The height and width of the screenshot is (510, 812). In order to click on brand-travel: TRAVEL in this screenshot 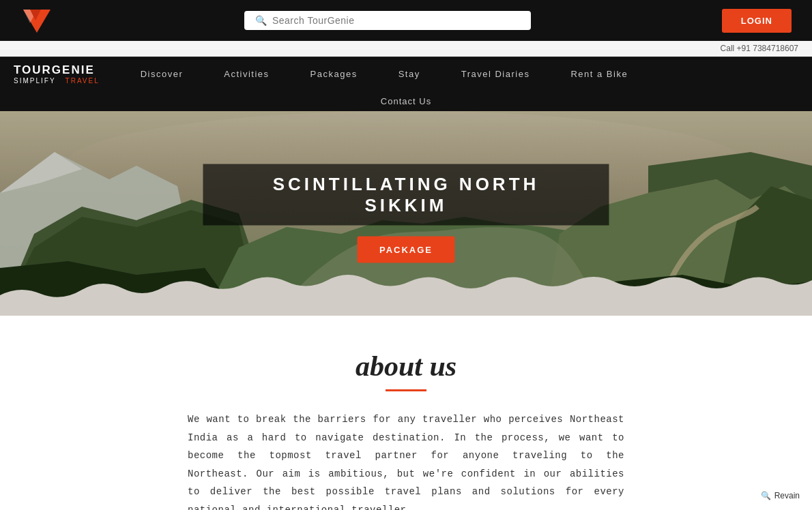, I will do `click(83, 80)`.